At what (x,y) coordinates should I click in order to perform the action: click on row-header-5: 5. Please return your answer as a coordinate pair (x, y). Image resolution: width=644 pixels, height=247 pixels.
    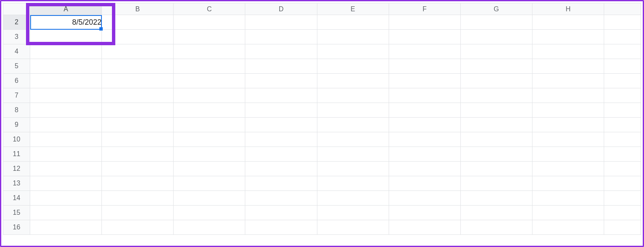
    Looking at the image, I should click on (17, 66).